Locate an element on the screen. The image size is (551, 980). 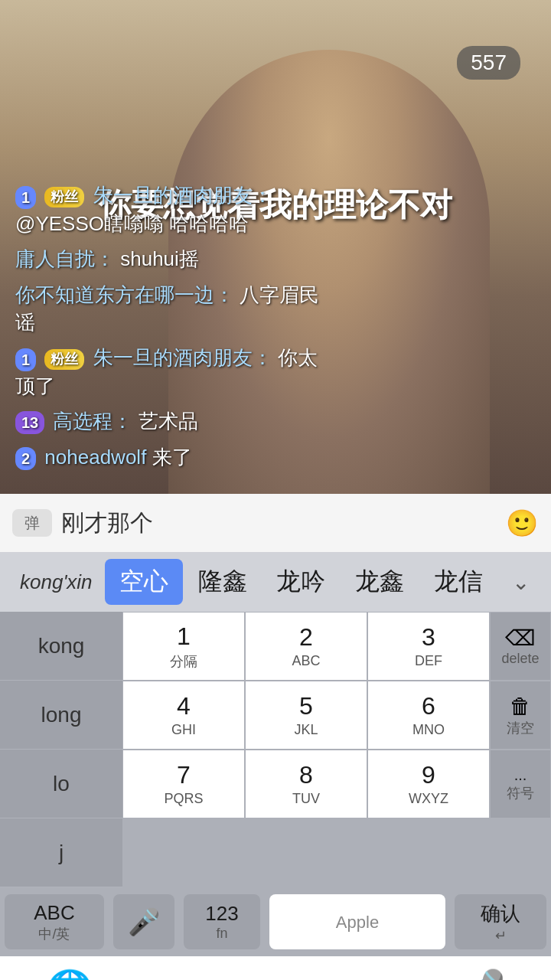
chat-message: 13 高选程： 艺术品 is located at coordinates (176, 421).